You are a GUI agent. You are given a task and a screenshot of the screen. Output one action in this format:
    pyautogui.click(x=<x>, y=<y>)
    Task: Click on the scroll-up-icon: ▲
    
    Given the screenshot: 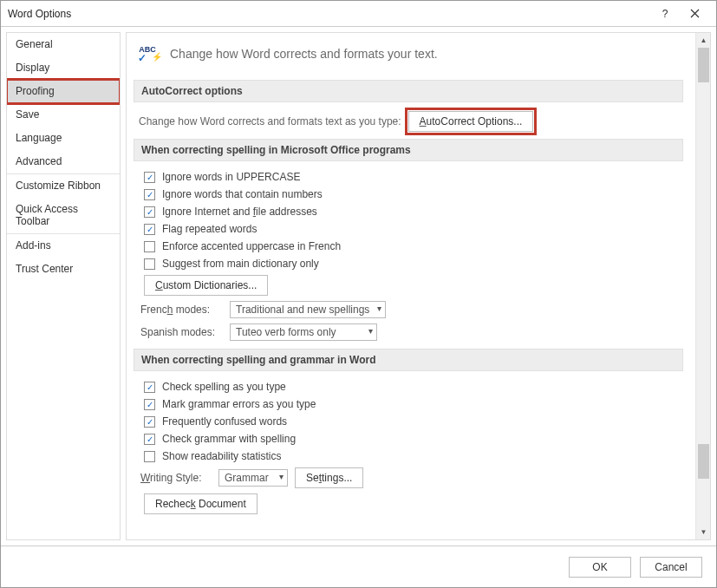 What is the action you would take?
    pyautogui.click(x=704, y=40)
    